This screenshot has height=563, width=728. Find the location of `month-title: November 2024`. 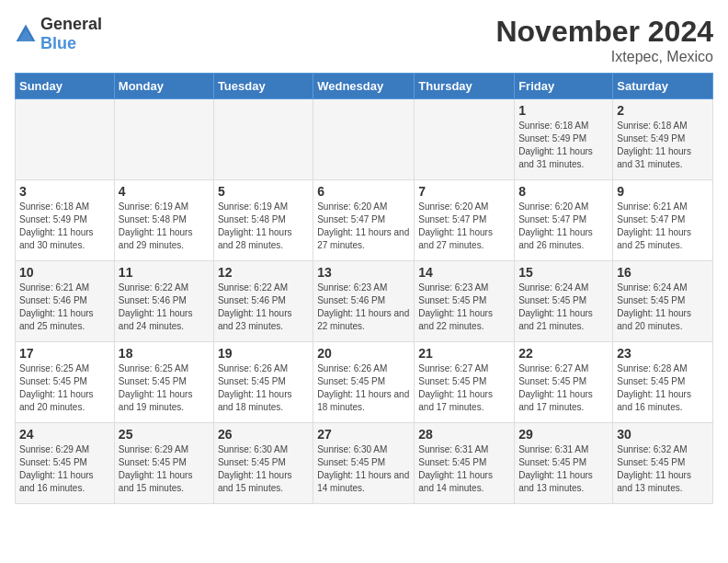

month-title: November 2024 is located at coordinates (605, 31).